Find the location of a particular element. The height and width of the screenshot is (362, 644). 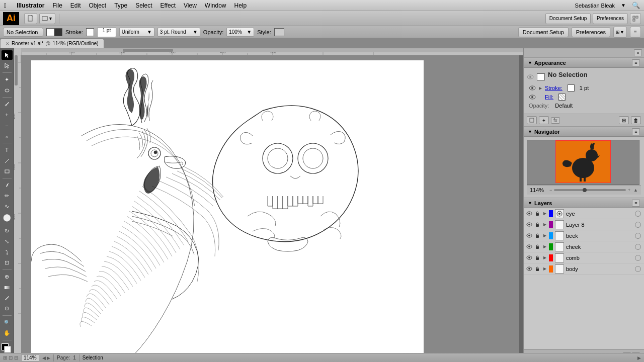

layer-target-comb is located at coordinates (638, 258).